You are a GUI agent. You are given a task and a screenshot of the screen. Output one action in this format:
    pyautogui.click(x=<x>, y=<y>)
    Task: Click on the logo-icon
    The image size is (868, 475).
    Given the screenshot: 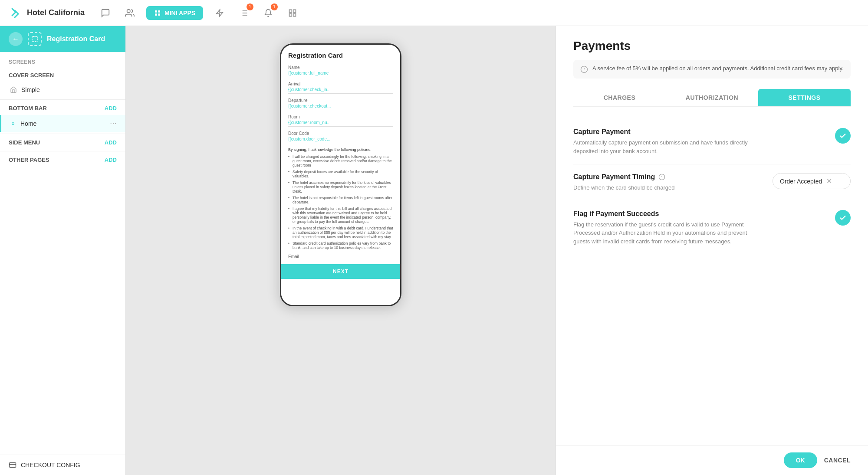 What is the action you would take?
    pyautogui.click(x=16, y=13)
    